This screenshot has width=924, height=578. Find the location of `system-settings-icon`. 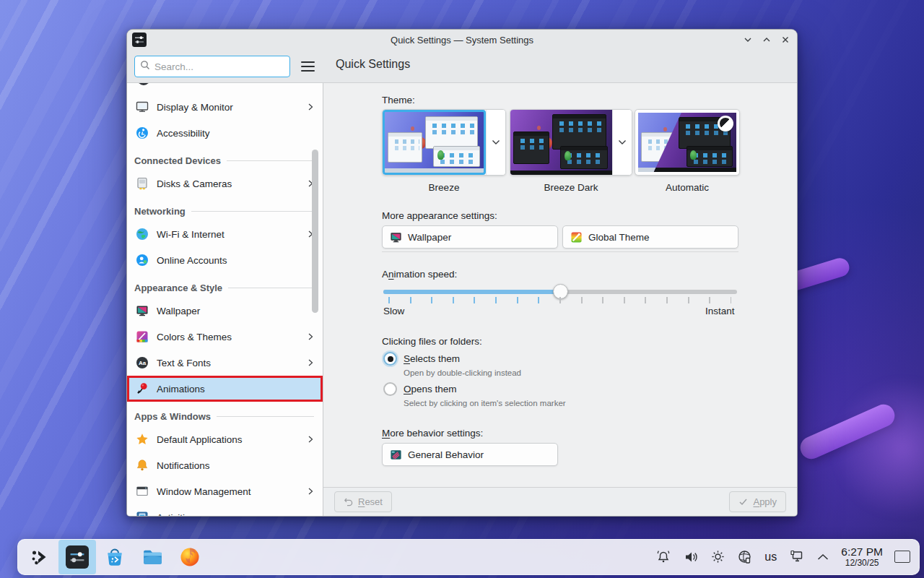

system-settings-icon is located at coordinates (77, 557).